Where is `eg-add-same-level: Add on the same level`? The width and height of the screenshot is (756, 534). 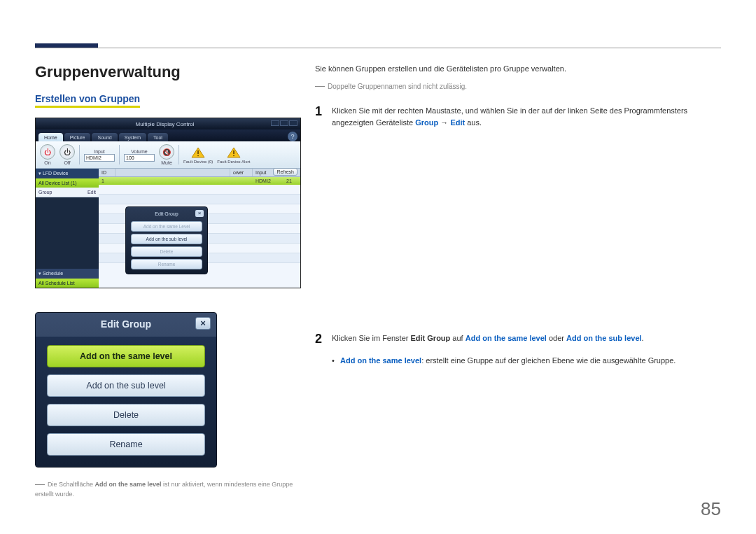
eg-add-same-level: Add on the same level is located at coordinates (126, 356).